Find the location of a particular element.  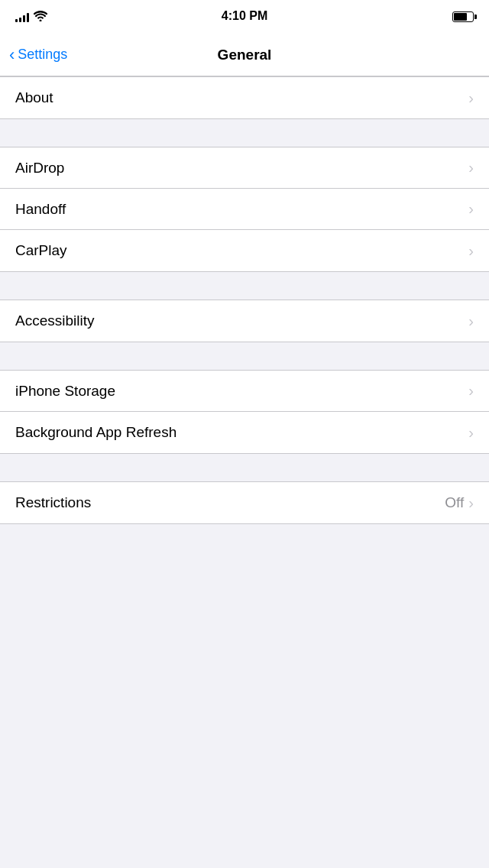

row-airdrop-right: › is located at coordinates (471, 168).